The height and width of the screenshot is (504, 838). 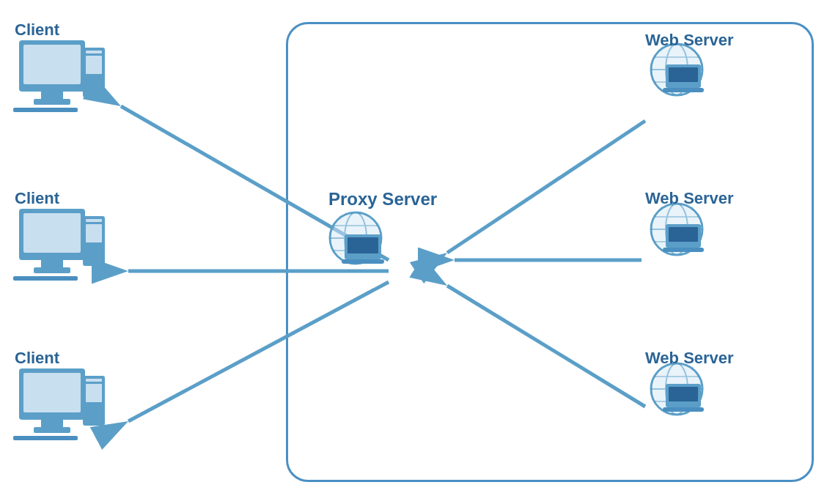 What do you see at coordinates (383, 199) in the screenshot?
I see `proxy-server-label: Proxy Server` at bounding box center [383, 199].